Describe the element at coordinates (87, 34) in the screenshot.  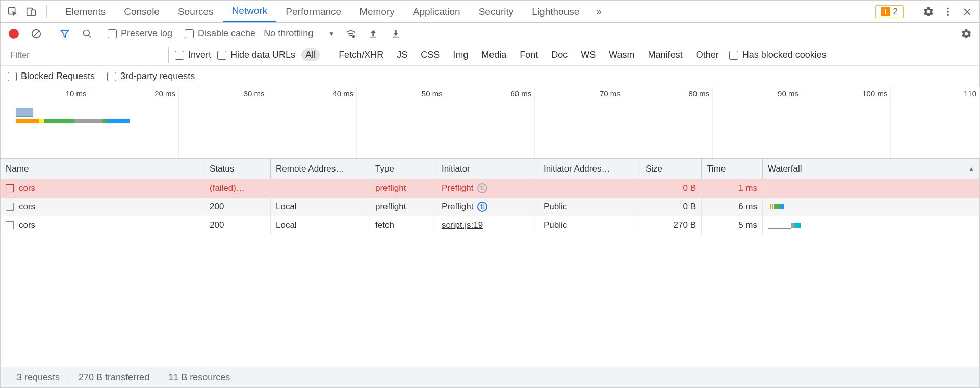
I see `search-icon` at that location.